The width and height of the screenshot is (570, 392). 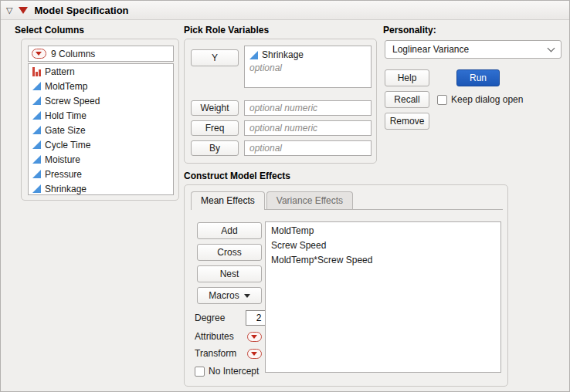 I want to click on column-item: Pattern, so click(x=100, y=71).